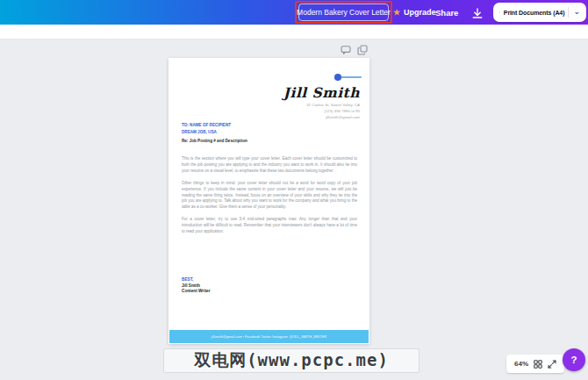  Describe the element at coordinates (196, 281) in the screenshot. I see `closing-line: BEST,` at that location.